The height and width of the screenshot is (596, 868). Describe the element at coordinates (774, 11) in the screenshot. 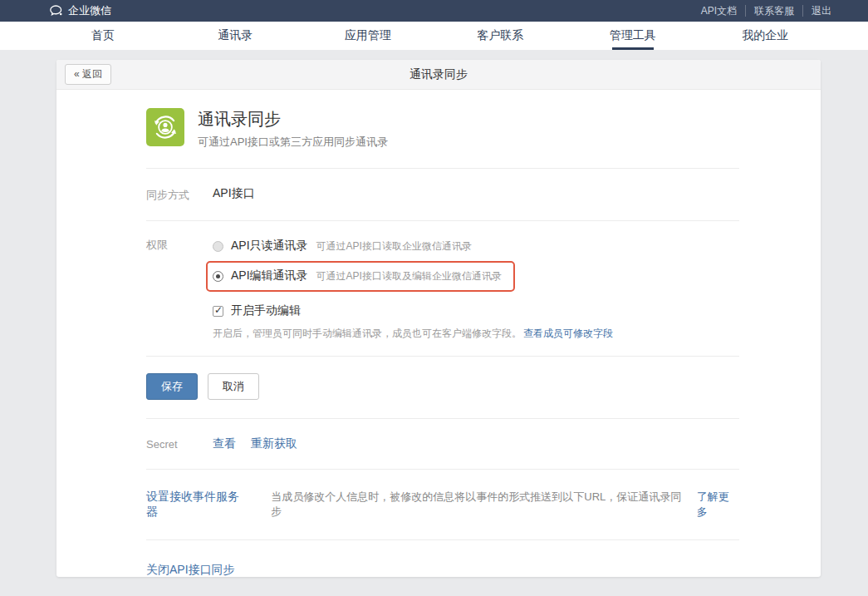

I see `topbar-link-contact-support: 联系客服` at that location.